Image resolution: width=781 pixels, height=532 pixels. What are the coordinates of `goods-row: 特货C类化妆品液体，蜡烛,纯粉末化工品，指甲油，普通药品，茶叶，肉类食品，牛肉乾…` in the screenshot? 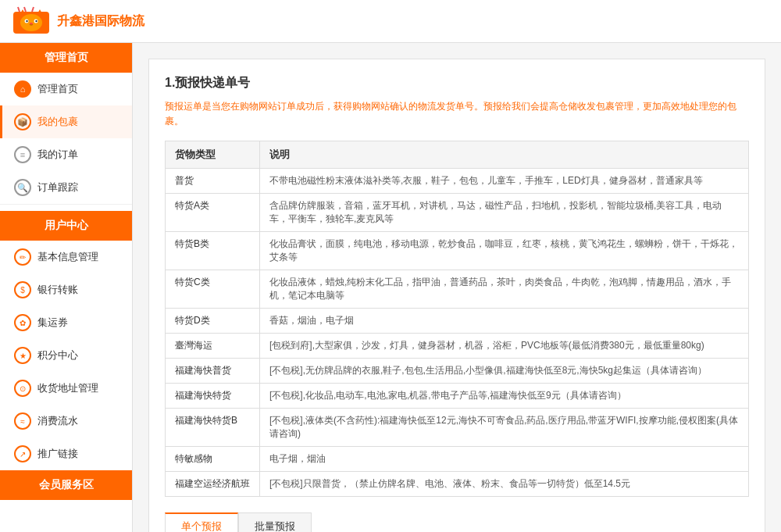 It's located at (458, 289).